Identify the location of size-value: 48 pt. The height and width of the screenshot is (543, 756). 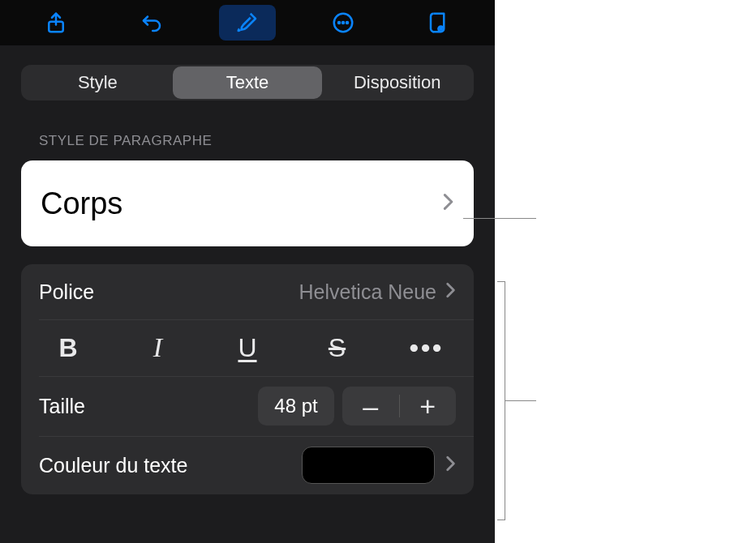
(296, 406).